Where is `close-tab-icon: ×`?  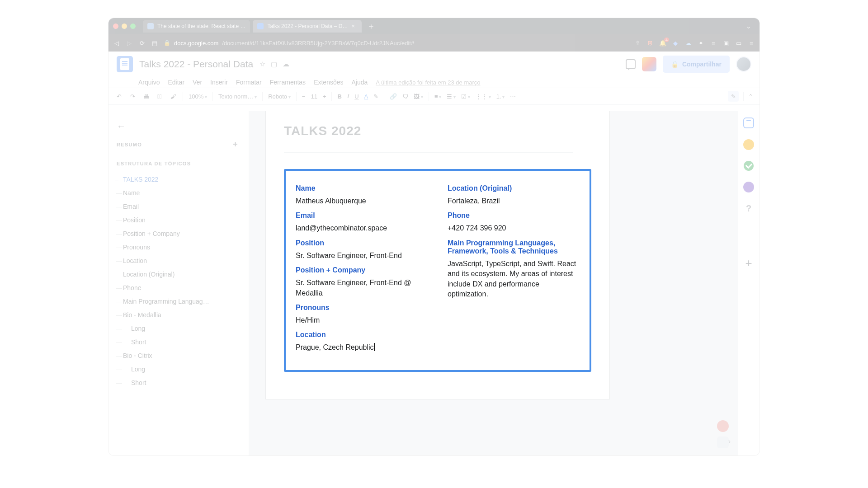
close-tab-icon: × is located at coordinates (354, 26).